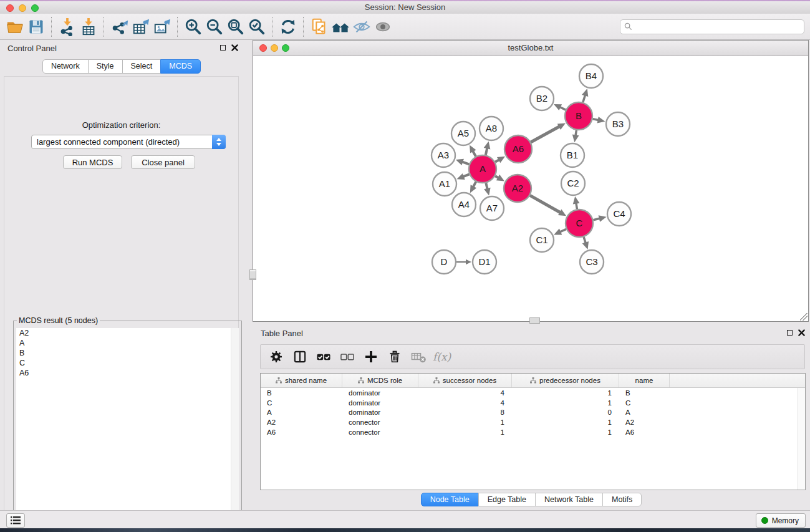 The width and height of the screenshot is (810, 532). Describe the element at coordinates (302, 403) in the screenshot. I see `cell-shared-name: C` at that location.